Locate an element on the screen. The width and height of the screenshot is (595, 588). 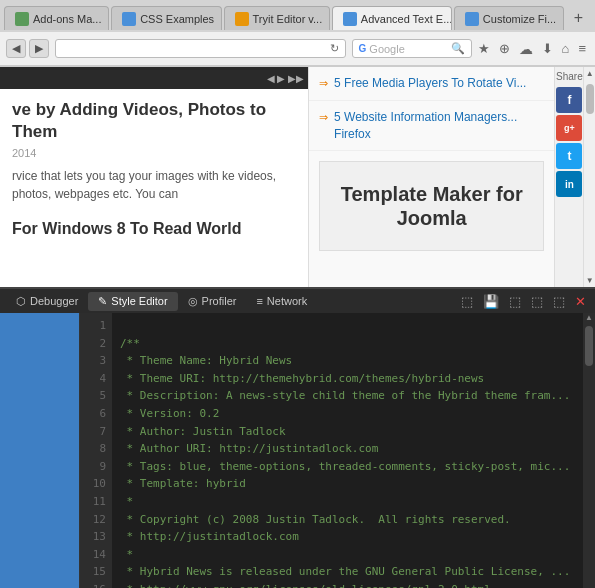
menu-icon: ≡ is located at coordinates (582, 48).